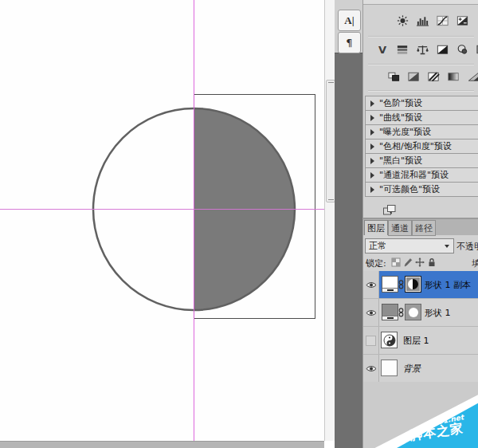  Describe the element at coordinates (382, 49) in the screenshot. I see `vibrance-button: V` at that location.